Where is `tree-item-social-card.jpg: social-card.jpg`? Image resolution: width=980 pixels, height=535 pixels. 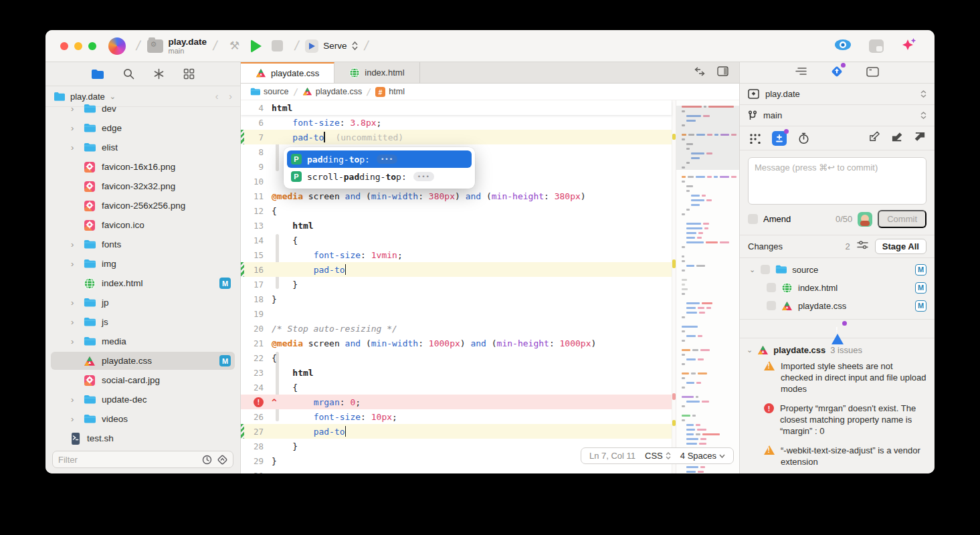
tree-item-social-card.jpg: social-card.jpg is located at coordinates (143, 380).